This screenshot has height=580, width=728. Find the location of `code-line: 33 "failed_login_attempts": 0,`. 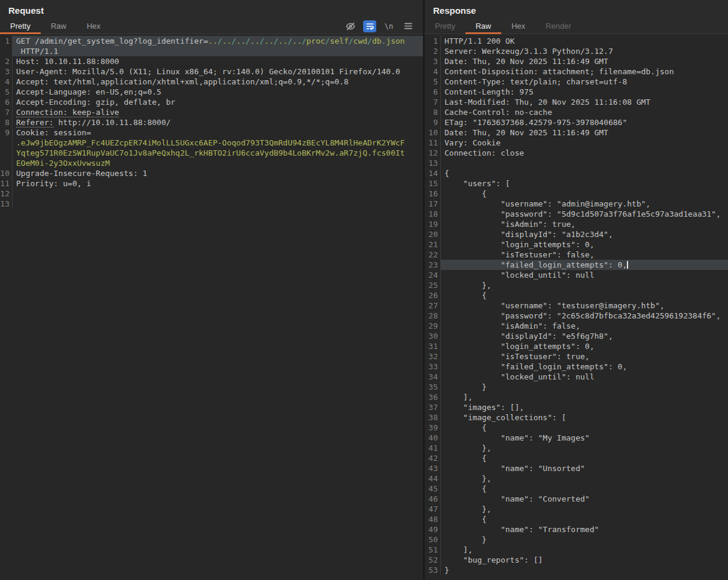

code-line: 33 "failed_login_attempts": 0, is located at coordinates (577, 366).